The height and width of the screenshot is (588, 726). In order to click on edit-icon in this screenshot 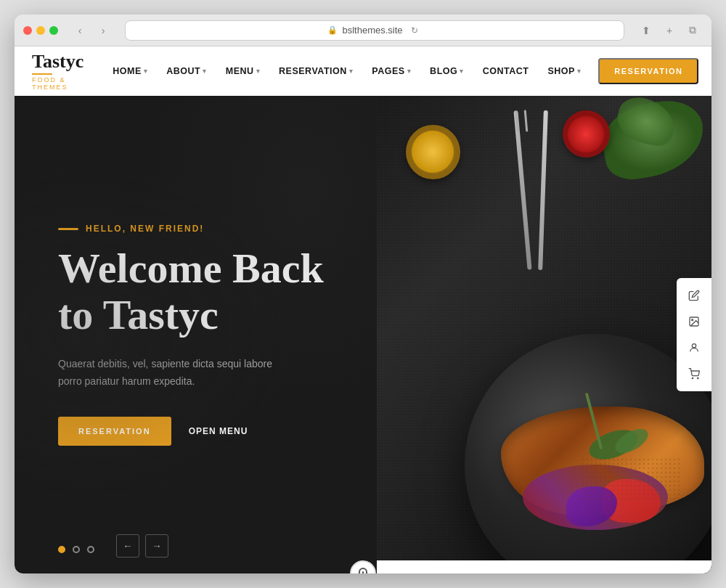, I will do `click(694, 295)`.